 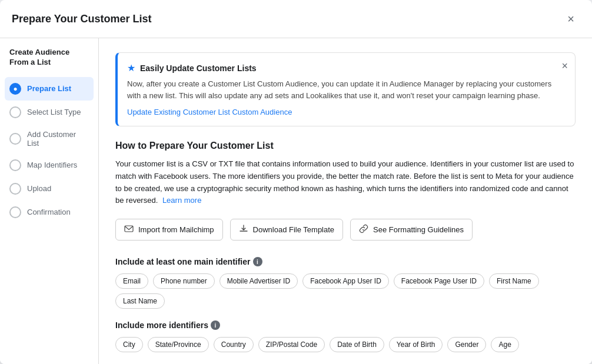 I want to click on sidebar-item-upload: Upload, so click(x=49, y=189).